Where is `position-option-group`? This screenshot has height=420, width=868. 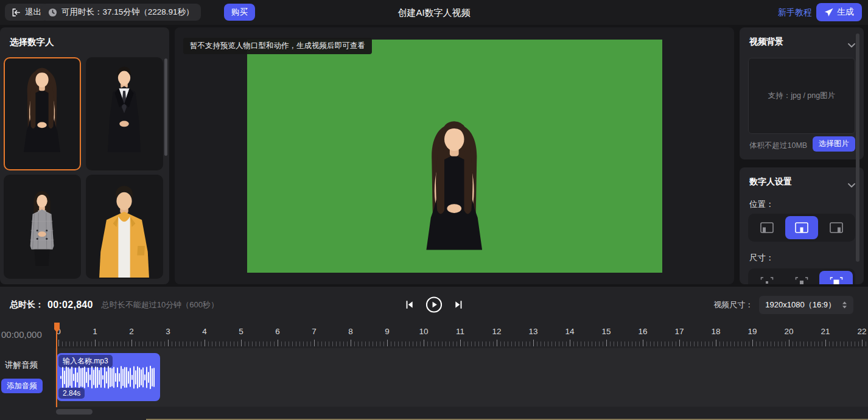
position-option-group is located at coordinates (802, 228).